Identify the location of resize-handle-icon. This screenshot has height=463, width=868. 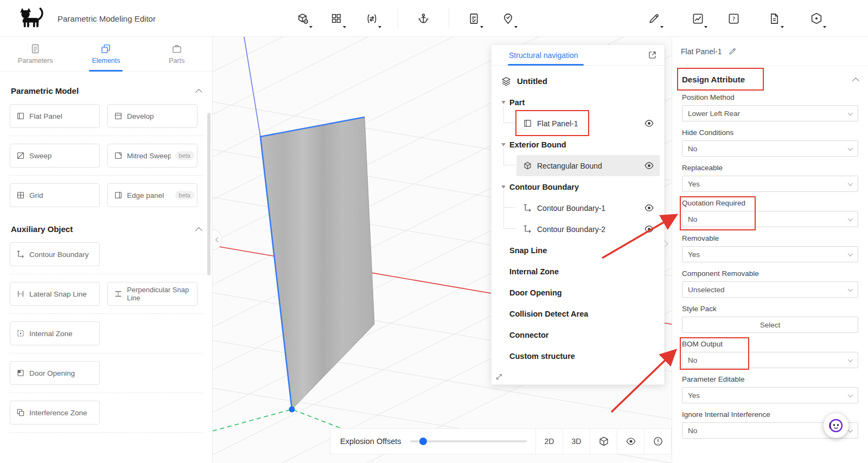
(499, 377).